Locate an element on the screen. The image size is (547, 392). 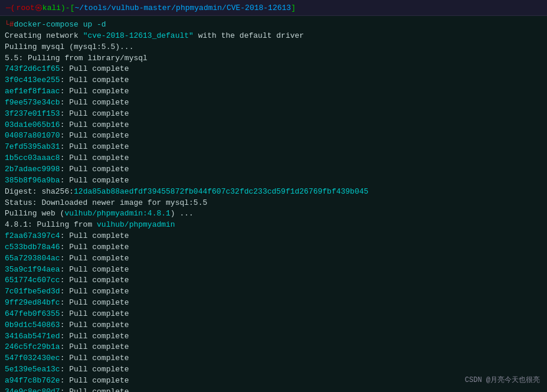
title-user: root is located at coordinates (26, 8).